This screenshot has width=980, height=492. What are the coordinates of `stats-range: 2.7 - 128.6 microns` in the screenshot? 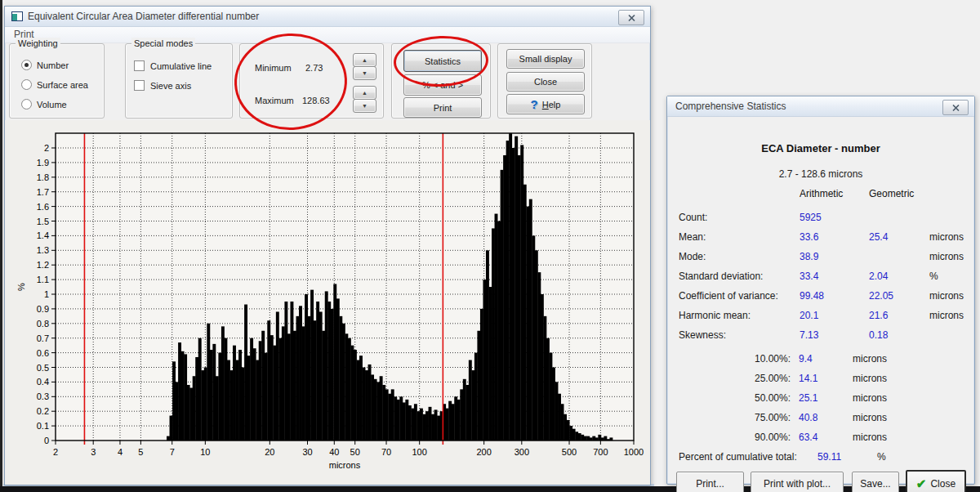 It's located at (821, 174).